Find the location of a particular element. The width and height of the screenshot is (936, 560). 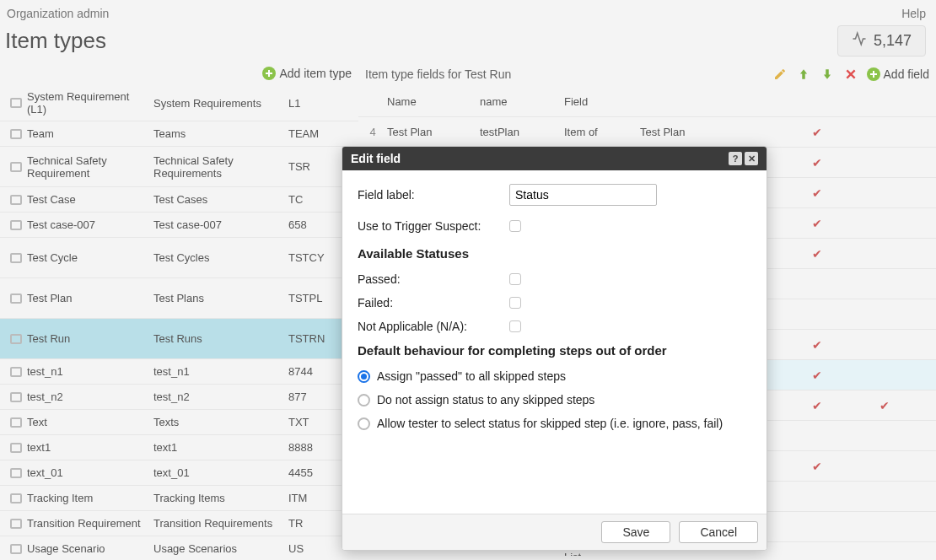

field-unique: testPlan is located at coordinates (522, 132).